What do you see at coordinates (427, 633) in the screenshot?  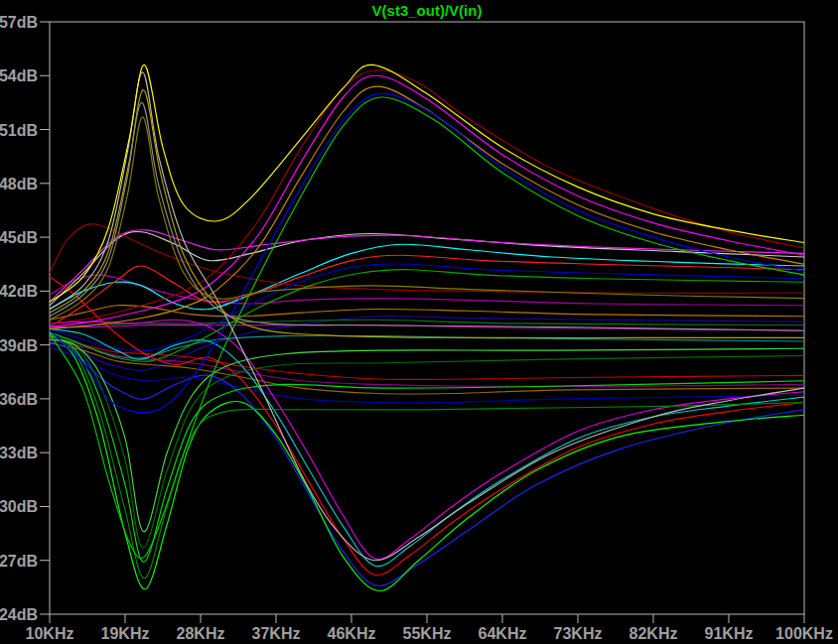 I see `x-tick-label: 55KHz` at bounding box center [427, 633].